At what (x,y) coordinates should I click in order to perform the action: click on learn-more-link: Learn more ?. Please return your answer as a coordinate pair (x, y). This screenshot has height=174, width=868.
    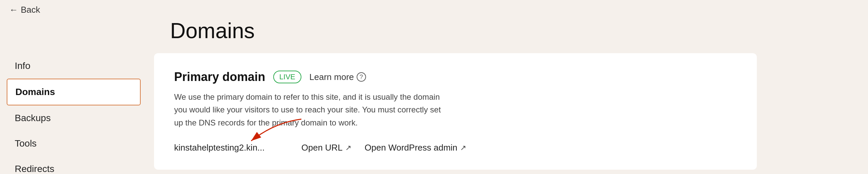
    Looking at the image, I should click on (338, 77).